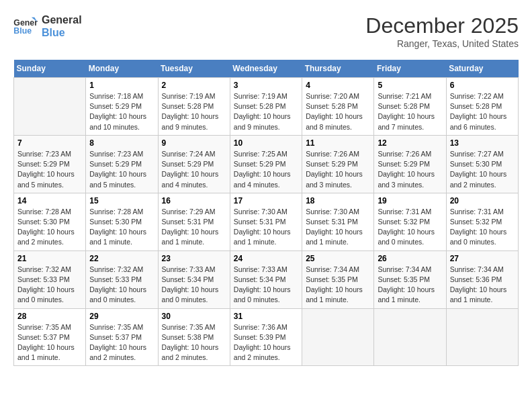 The height and width of the screenshot is (411, 532). Describe the element at coordinates (194, 85) in the screenshot. I see `day-number: 2` at that location.